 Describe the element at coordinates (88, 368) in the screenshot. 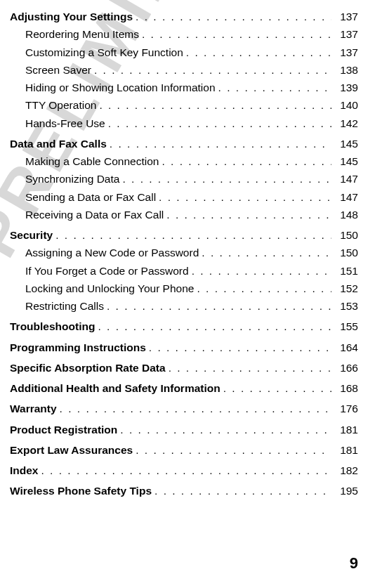

I see `toc-title: Specific Absorption Rate Data` at that location.